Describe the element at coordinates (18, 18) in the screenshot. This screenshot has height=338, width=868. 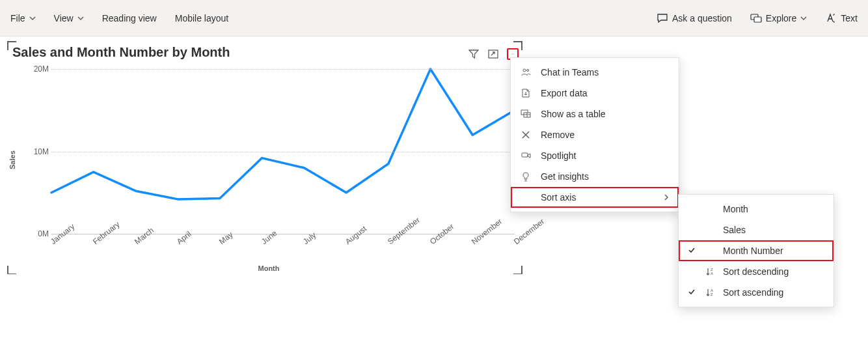
I see `file-label: File` at that location.